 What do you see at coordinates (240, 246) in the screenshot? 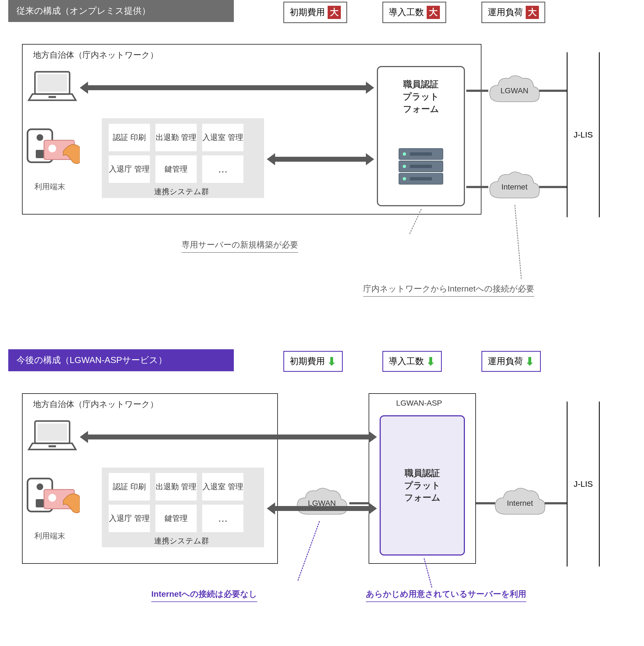
I see `note-server: 専用サーバーの新規構築が必要` at bounding box center [240, 246].